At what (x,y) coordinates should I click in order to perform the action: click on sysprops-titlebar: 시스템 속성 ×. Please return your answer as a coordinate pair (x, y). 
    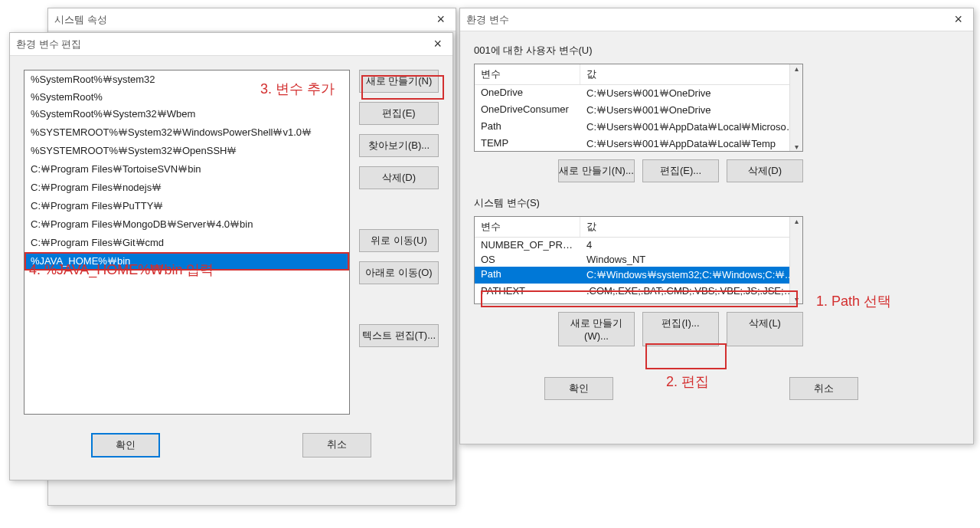
    Looking at the image, I should click on (252, 20).